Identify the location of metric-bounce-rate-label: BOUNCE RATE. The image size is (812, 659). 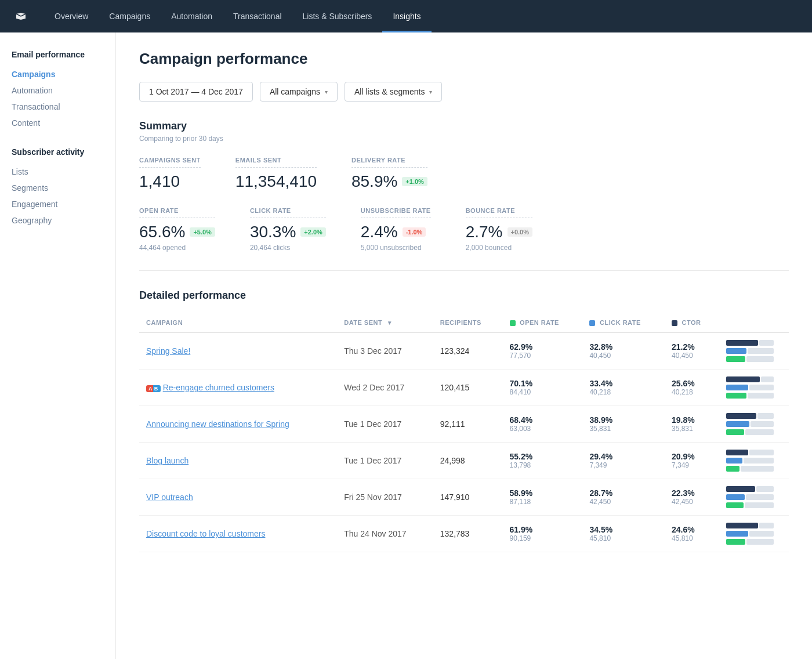
(499, 212).